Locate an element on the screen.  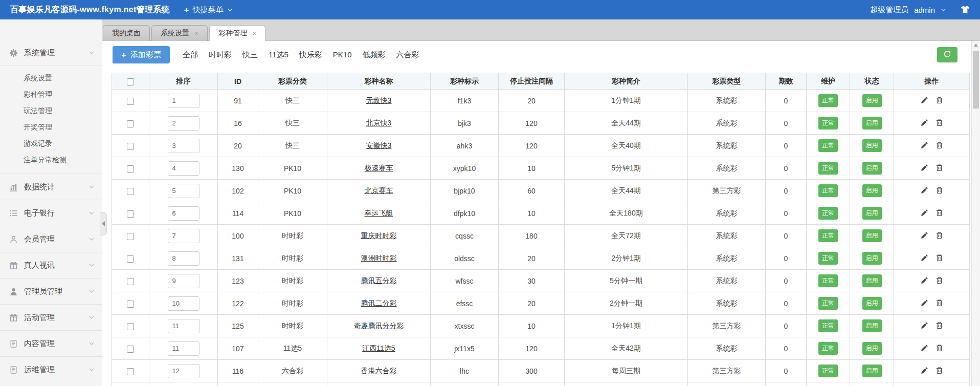
scroll-up-button is located at coordinates (976, 45).